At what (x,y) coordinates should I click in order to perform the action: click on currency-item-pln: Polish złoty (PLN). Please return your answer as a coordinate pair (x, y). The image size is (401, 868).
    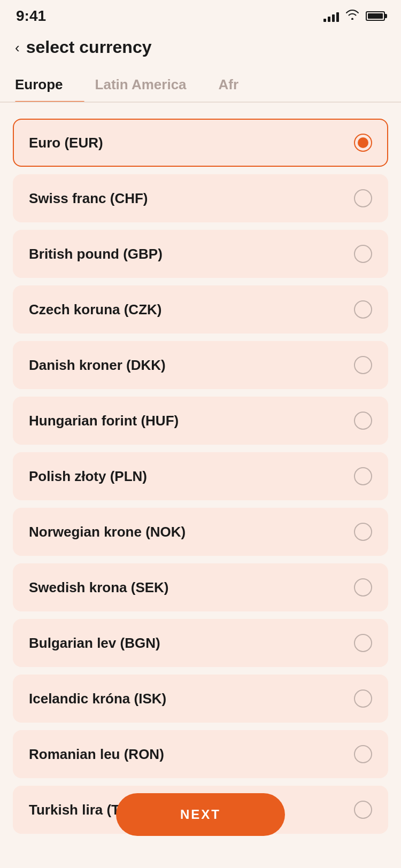
    Looking at the image, I should click on (200, 476).